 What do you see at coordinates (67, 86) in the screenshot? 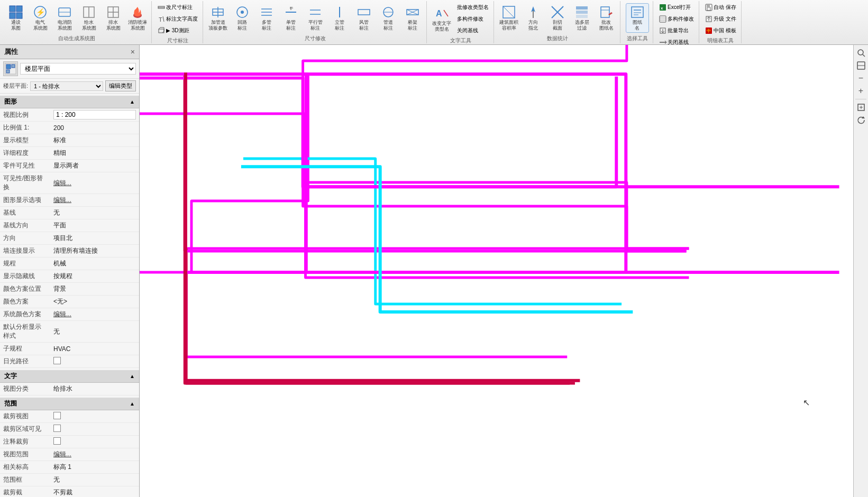
I see `floor-plan-select: 1 - 给排水` at bounding box center [67, 86].